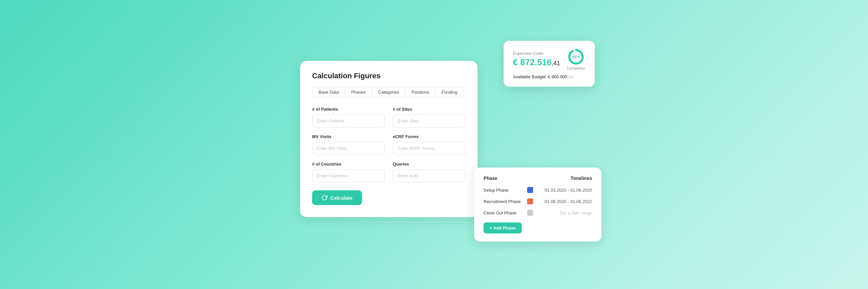  Describe the element at coordinates (538, 205) in the screenshot. I see `phases-card: Phase Timelines Setup Phase 01.03.2020 -…` at that location.